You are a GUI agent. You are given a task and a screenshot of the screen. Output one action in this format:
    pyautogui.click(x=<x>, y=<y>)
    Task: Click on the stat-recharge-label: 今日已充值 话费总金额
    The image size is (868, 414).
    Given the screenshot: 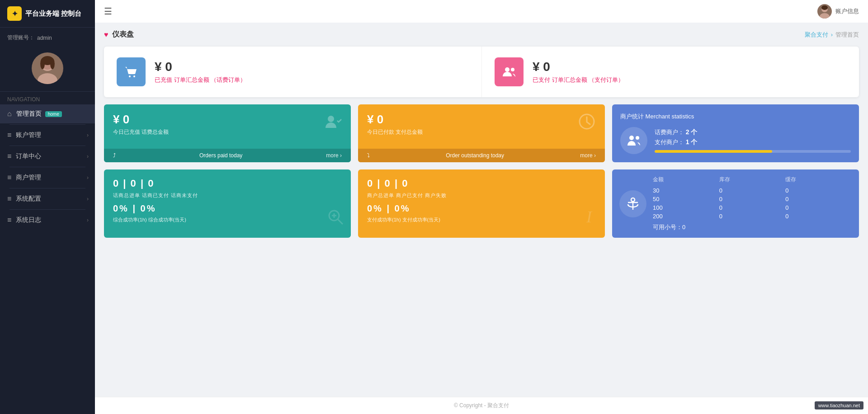 What is the action you would take?
    pyautogui.click(x=141, y=132)
    